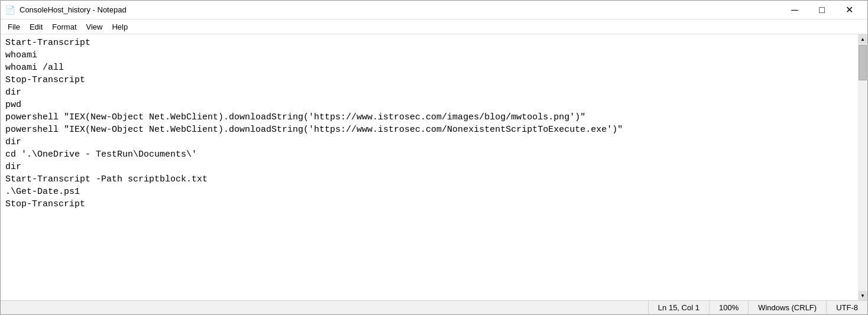  I want to click on scroll-down-arrow: ▼, so click(863, 295).